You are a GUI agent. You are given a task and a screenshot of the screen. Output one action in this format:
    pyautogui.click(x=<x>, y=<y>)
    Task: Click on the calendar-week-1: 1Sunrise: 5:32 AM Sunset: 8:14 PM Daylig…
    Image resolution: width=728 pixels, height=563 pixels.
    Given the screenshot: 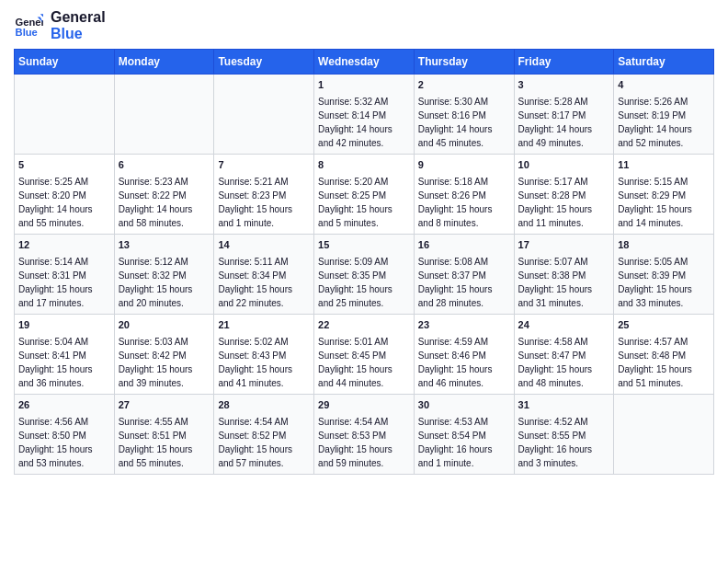 What is the action you would take?
    pyautogui.click(x=364, y=114)
    